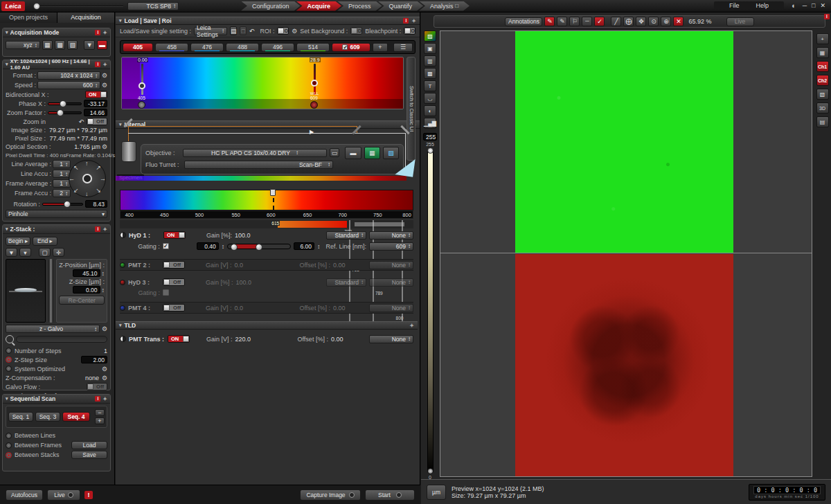 The height and width of the screenshot is (504, 831). What do you see at coordinates (174, 307) in the screenshot?
I see `pmt4-toggle: Off` at bounding box center [174, 307].